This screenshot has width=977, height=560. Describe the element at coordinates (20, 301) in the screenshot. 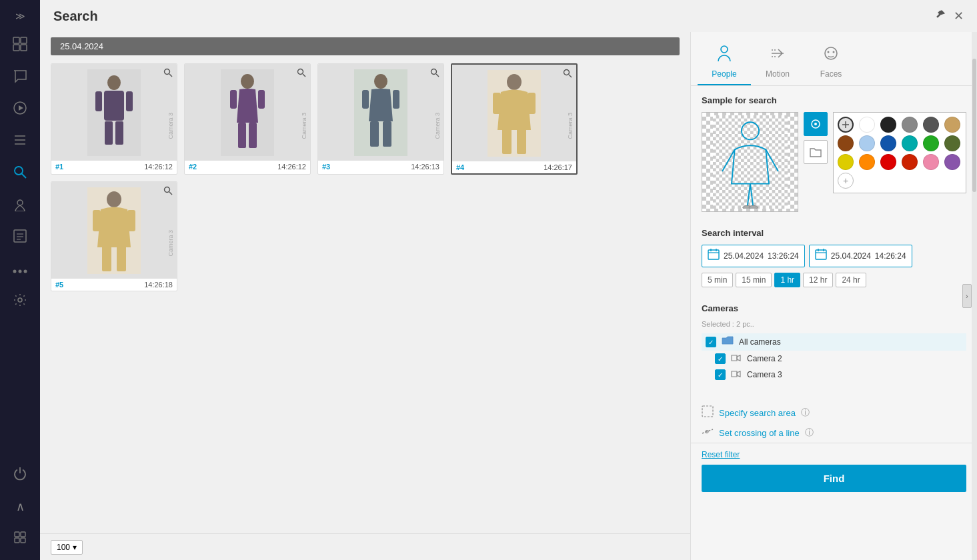

I see `settings-icon` at that location.